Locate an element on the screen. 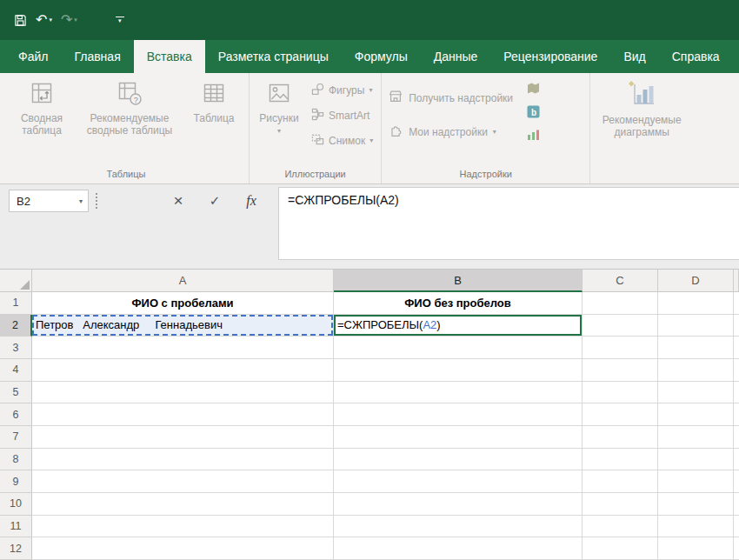  tab-review: Рецензирование is located at coordinates (550, 57).